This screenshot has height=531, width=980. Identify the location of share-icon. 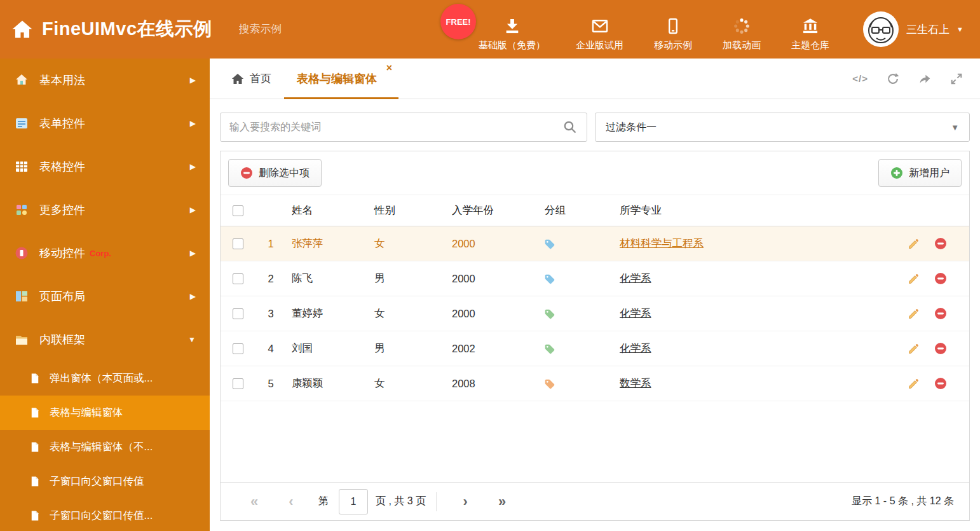
(925, 79).